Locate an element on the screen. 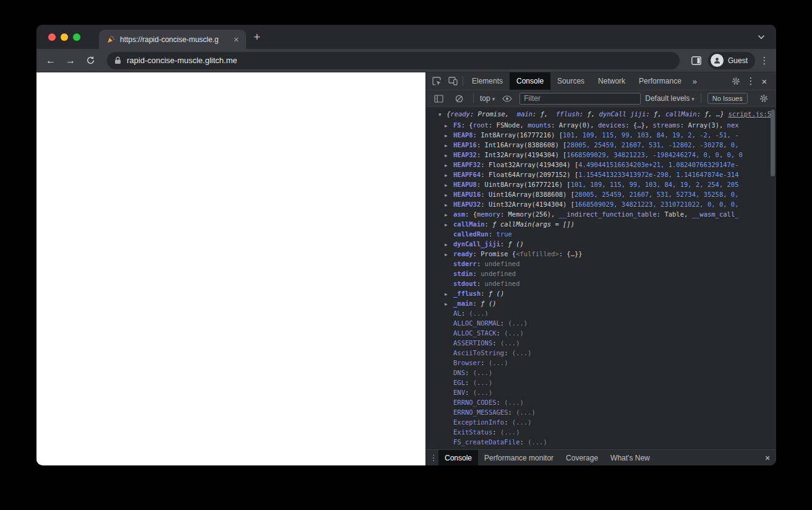 This screenshot has width=812, height=510. property-name: Browser is located at coordinates (467, 363).